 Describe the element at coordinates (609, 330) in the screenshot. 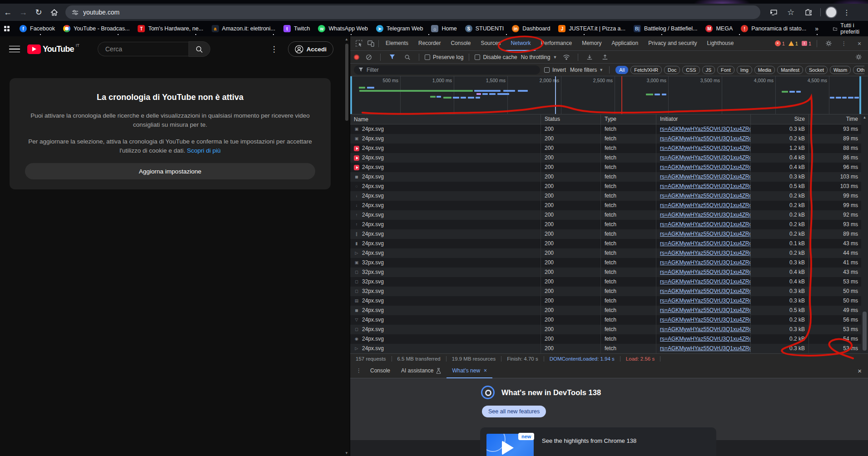

I see `table-row: ◻24px.svg200fetchrs=AGKMywHYaz55OVrU3Q1x…` at that location.